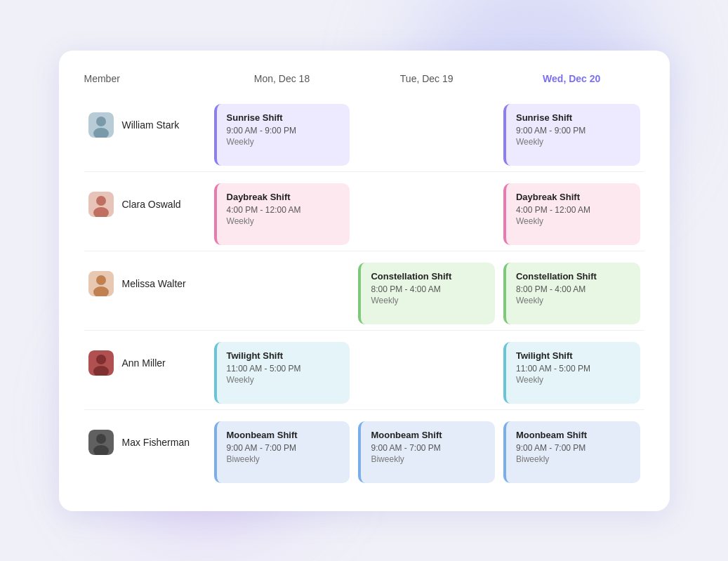  Describe the element at coordinates (147, 211) in the screenshot. I see `member-cell: Clara Oswald` at that location.